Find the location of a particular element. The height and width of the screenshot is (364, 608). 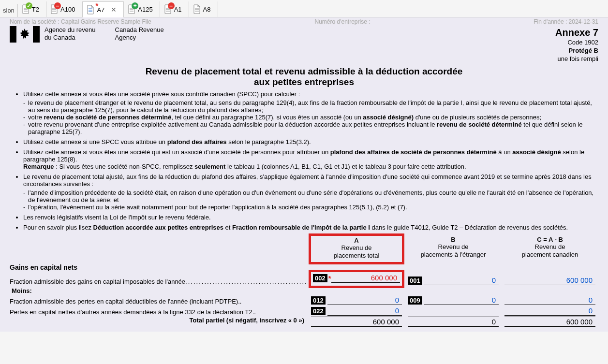

column-headers: A Revenu de placements total B Revenu de… is located at coordinates (304, 249).